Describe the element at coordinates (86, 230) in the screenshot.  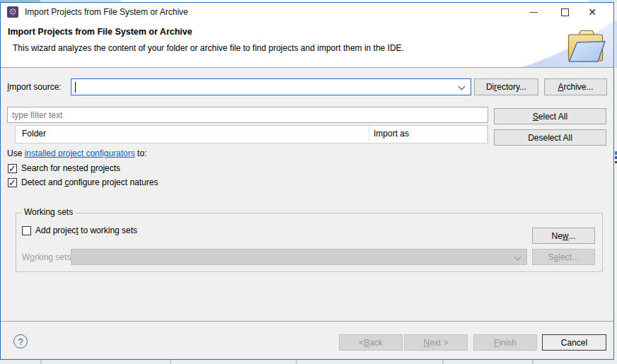
I see `checkbox-label: Add project to working sets` at that location.